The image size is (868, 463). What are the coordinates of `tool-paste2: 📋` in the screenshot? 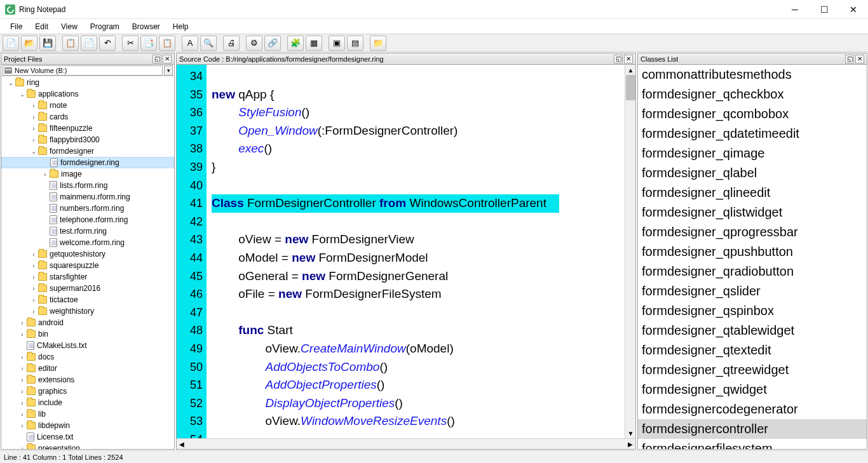 It's located at (167, 43).